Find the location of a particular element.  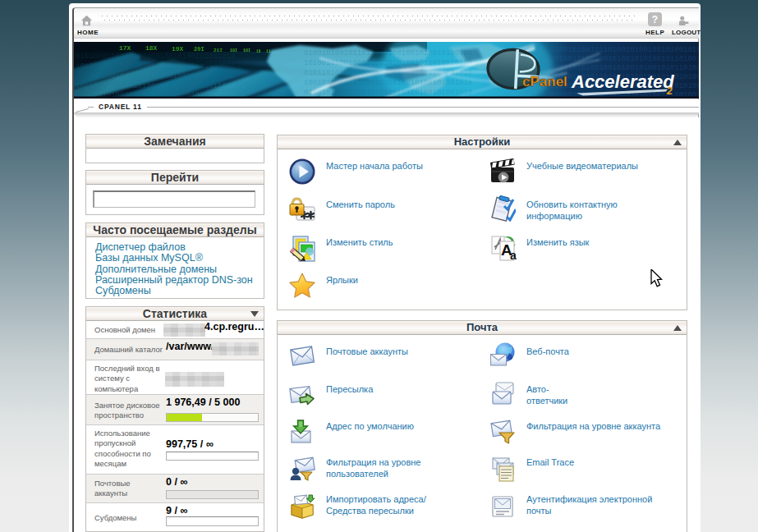

svg-text:101001010010010100101010010110: 1010010100100101001010100101101001010010… is located at coordinates (624, 59).